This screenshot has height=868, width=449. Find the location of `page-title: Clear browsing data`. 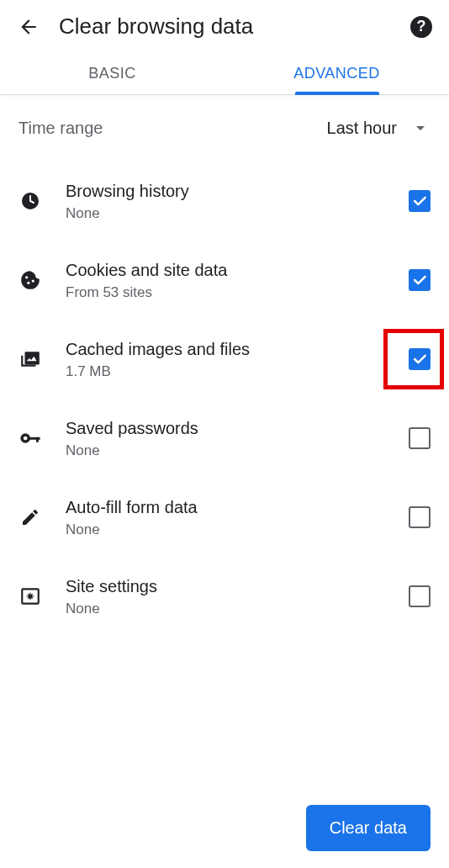

page-title: Clear browsing data is located at coordinates (225, 27).